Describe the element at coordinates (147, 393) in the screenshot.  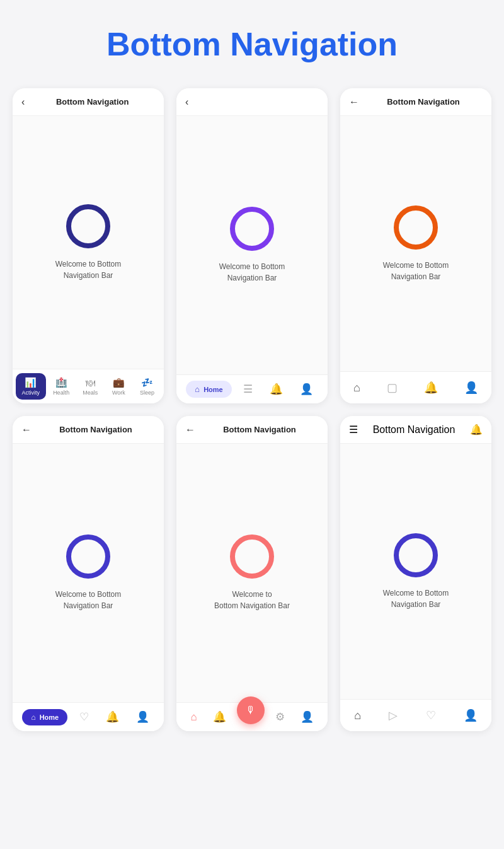
I see `sleep-label: Sleep` at that location.